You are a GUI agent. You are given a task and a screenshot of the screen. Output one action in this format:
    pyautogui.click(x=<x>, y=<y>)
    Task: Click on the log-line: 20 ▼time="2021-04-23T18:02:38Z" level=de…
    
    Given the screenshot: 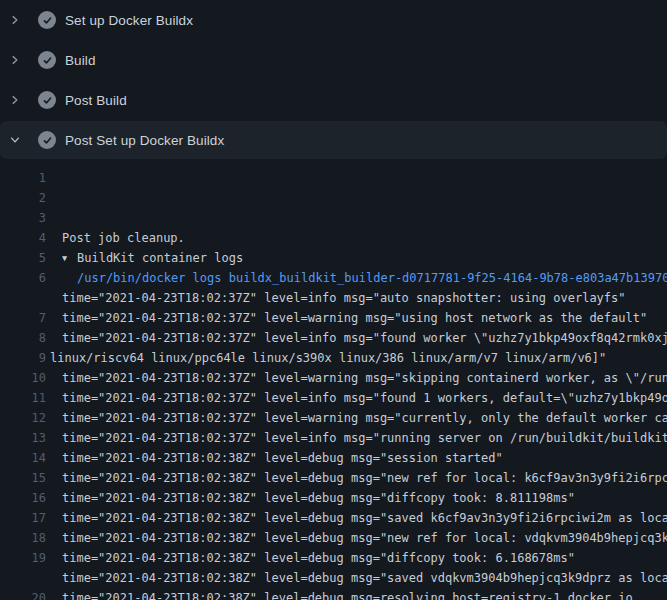 What is the action you would take?
    pyautogui.click(x=334, y=594)
    